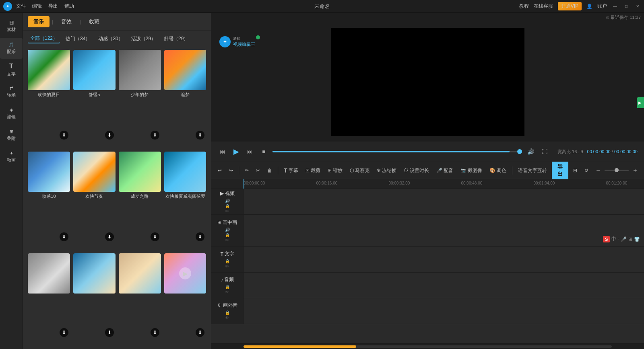 The image size is (644, 349). I want to click on sidebar-item-music: 🎵 配乐, so click(11, 48).